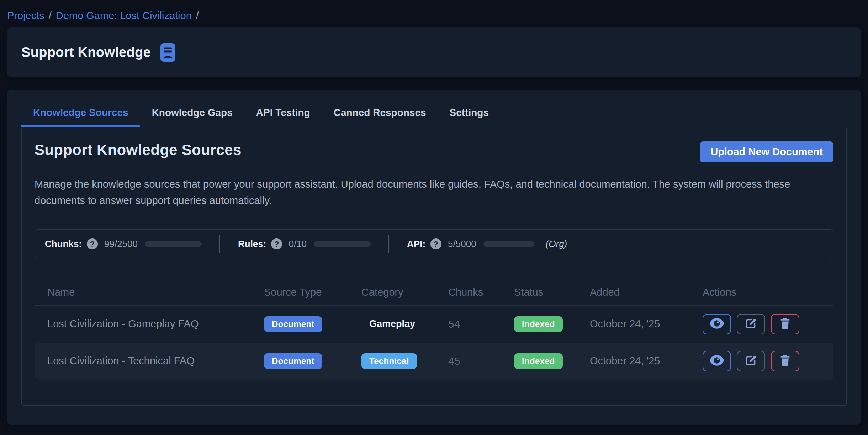  Describe the element at coordinates (192, 117) in the screenshot. I see `tab-knowledge-gaps: Knowledge Gaps` at that location.